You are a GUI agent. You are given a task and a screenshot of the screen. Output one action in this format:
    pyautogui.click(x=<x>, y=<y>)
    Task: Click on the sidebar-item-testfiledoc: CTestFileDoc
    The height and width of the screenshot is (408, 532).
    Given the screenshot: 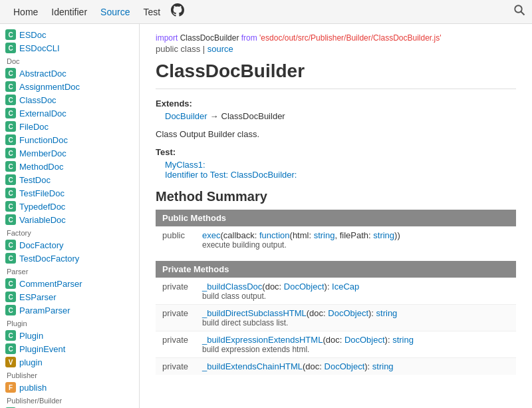 What is the action you would take?
    pyautogui.click(x=69, y=193)
    